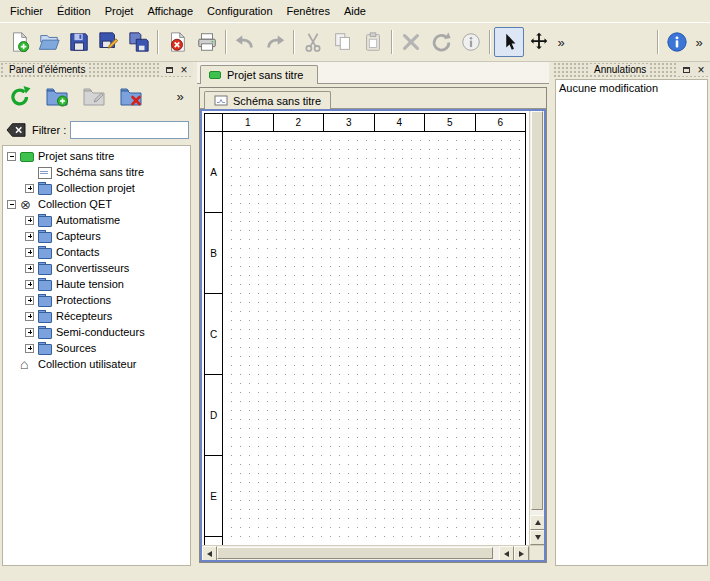 The image size is (710, 581). I want to click on tree-item-label: Contacts, so click(78, 252).